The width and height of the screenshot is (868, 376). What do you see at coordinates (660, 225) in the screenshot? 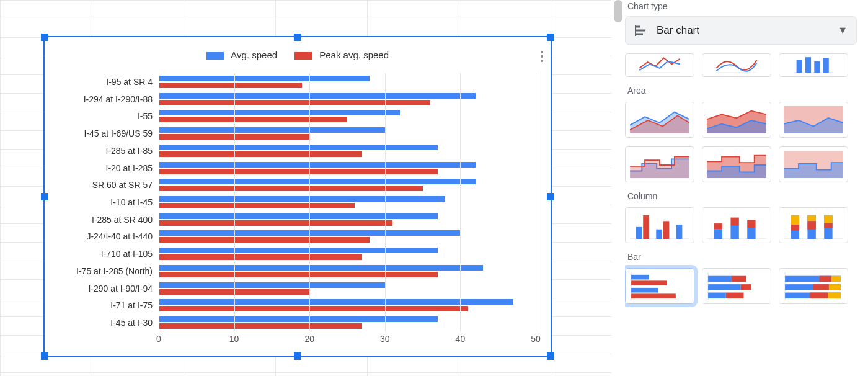
I see `chart-thumb-column` at bounding box center [660, 225].